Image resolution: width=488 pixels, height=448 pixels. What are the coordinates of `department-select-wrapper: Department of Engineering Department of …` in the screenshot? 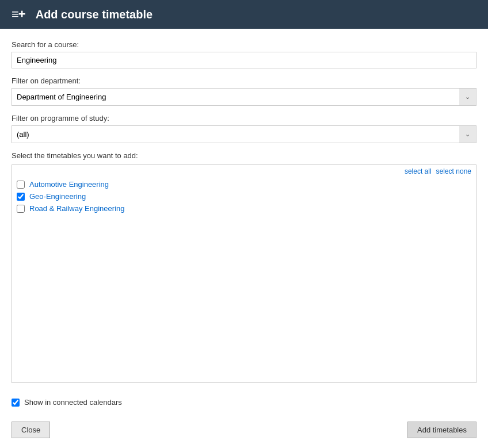 It's located at (244, 97).